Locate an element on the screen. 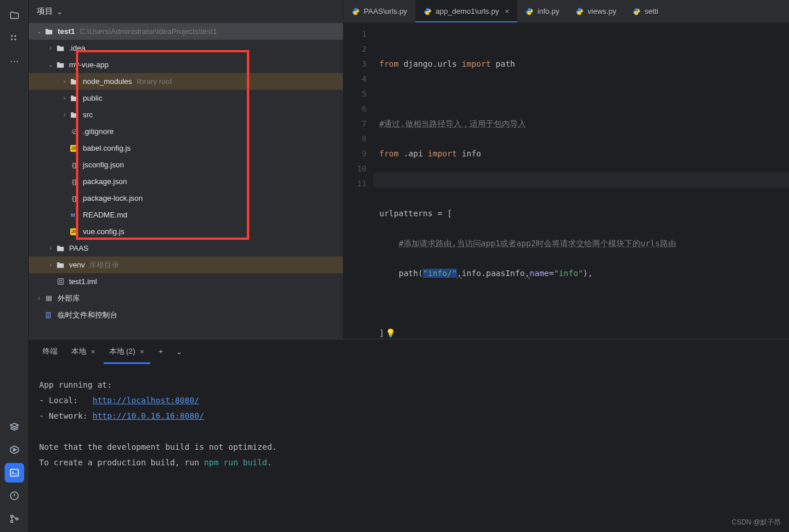  terminal-tab-local: 本地 × is located at coordinates (83, 351).